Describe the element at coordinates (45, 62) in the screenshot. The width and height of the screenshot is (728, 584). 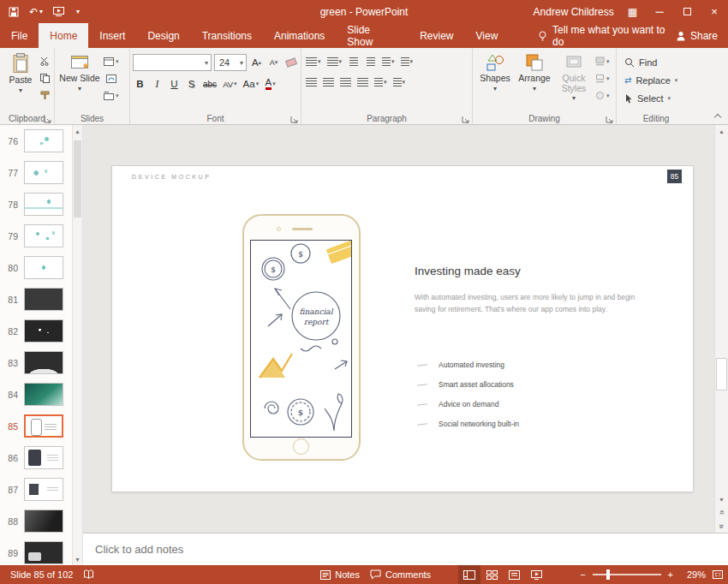
I see `cut-button` at that location.